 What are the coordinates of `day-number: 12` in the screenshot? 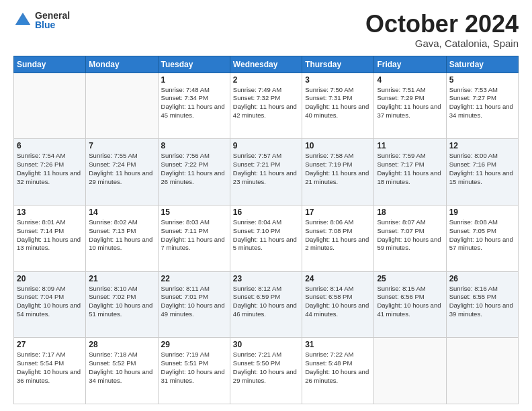 It's located at (482, 146).